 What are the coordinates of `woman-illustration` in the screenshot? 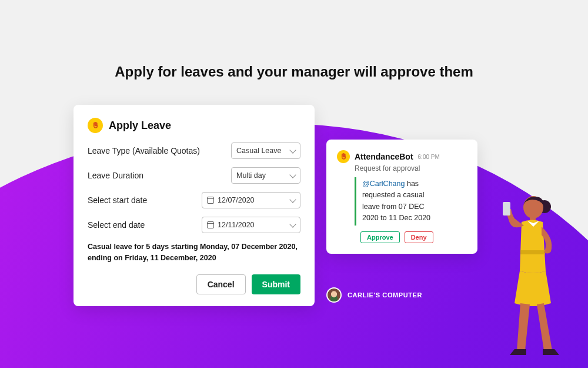 It's located at (526, 274).